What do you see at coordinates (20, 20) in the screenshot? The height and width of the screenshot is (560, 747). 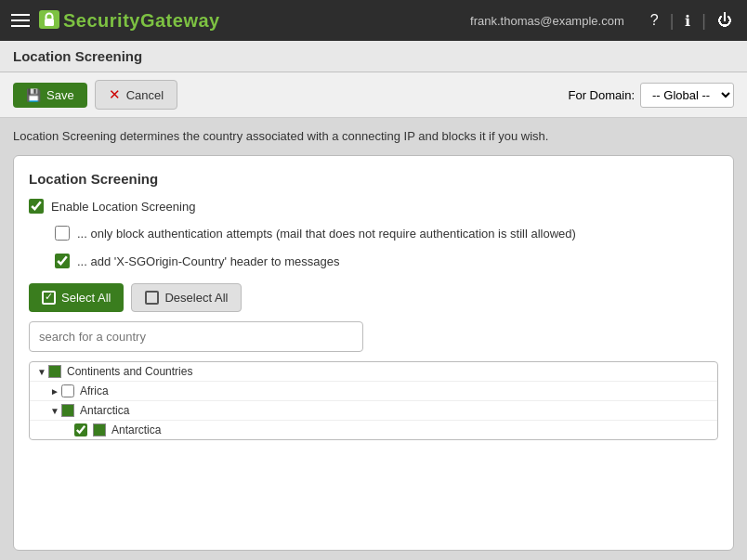 I see `hamburger-menu` at bounding box center [20, 20].